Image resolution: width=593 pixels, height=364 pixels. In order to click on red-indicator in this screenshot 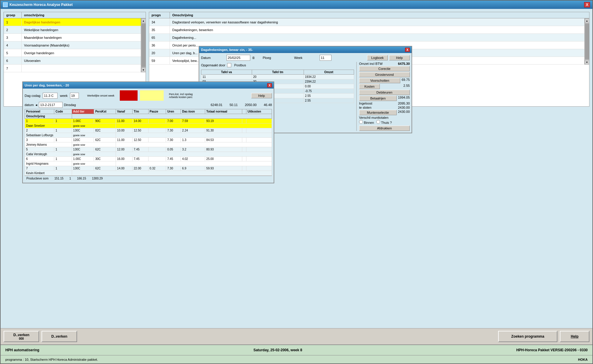, I will do `click(129, 95)`.